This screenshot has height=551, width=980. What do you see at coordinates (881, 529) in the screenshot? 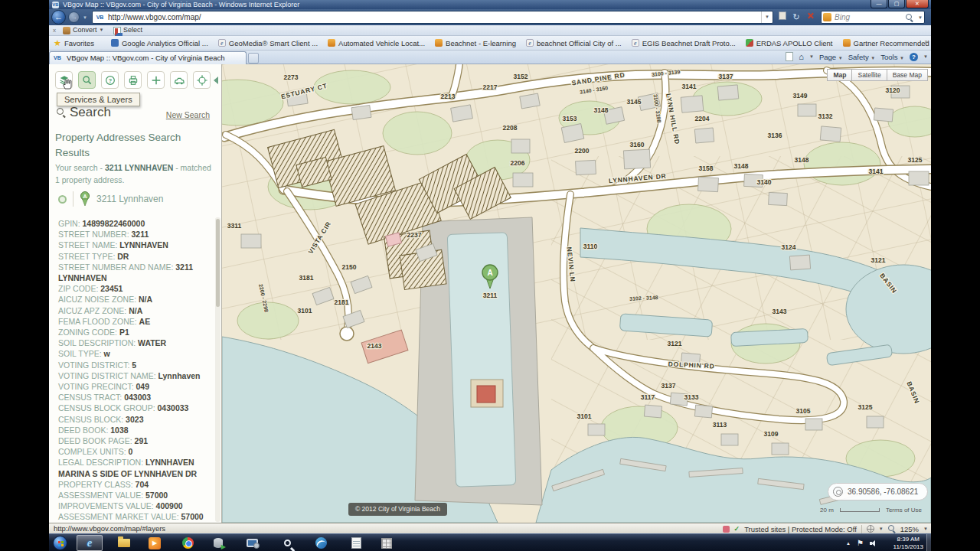
I see `zone-dropdown-icon: ▼` at bounding box center [881, 529].